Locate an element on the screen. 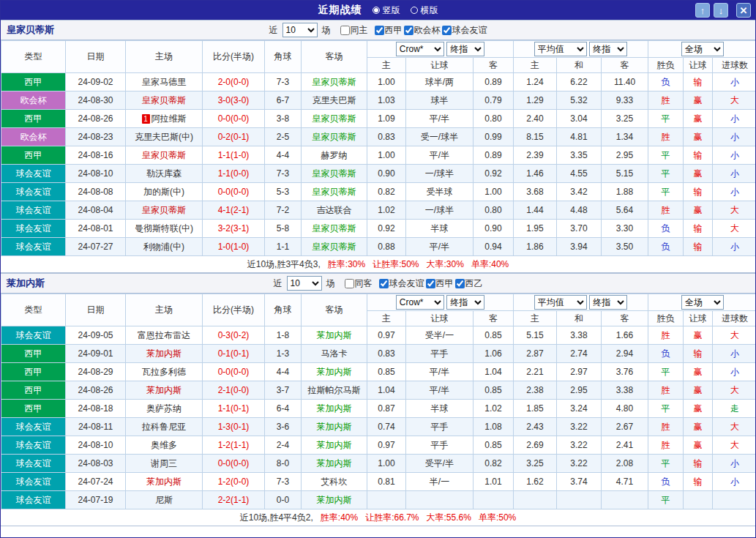 This screenshot has width=756, height=538. score-cell: 2-2(1-1) is located at coordinates (234, 501).